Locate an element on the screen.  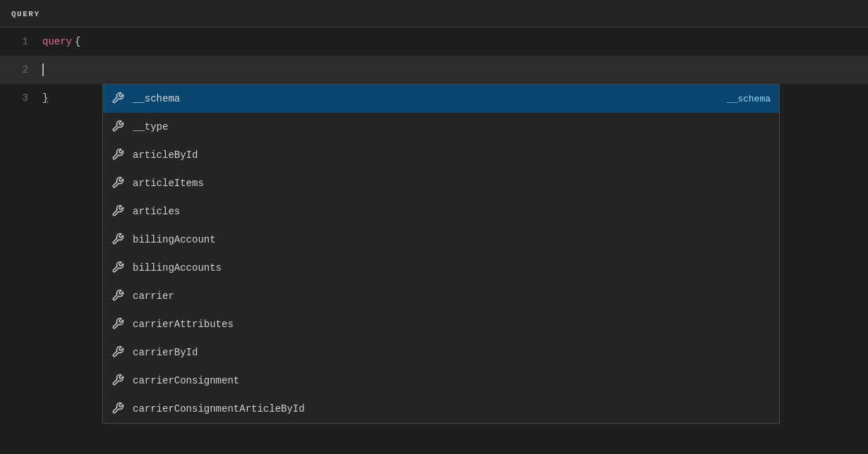
autocomplete-item-billingaccount: billingAccount is located at coordinates (441, 240).